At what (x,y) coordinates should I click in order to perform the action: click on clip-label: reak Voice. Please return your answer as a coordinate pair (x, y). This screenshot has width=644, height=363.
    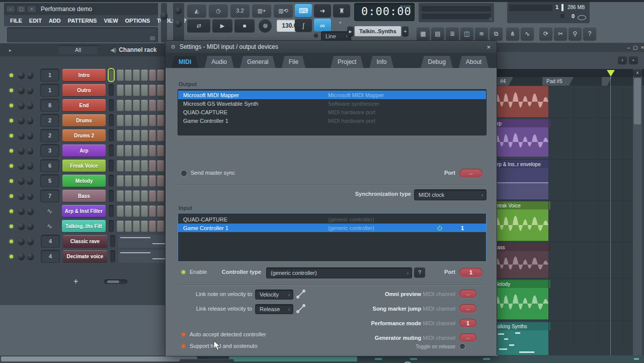
    Looking at the image, I should click on (523, 205).